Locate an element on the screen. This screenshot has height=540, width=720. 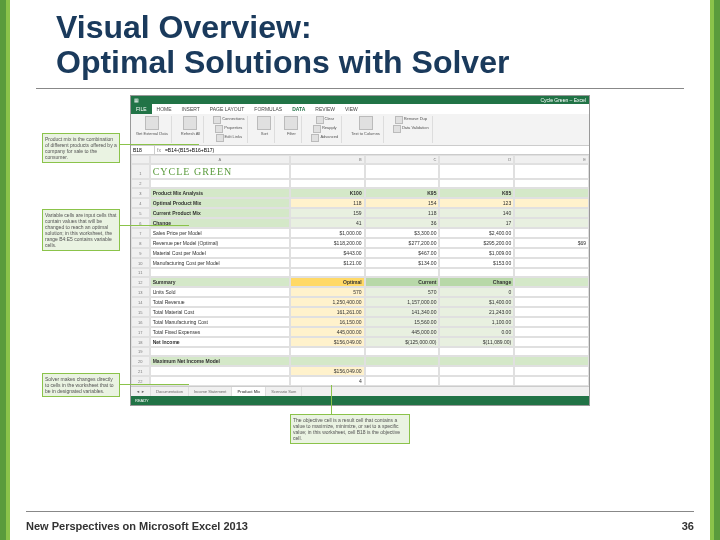
slide-footer: New Perspectives on Microsoft Excel 2013… is located at coordinates (360, 526).